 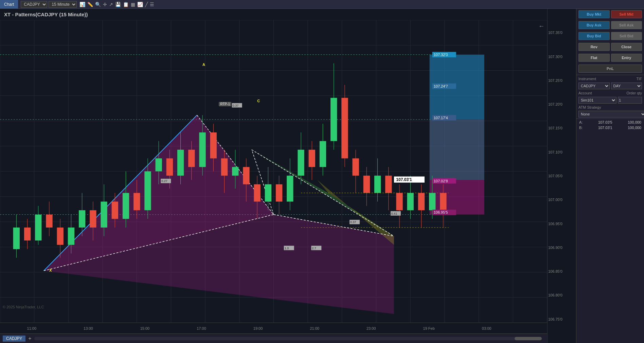 What do you see at coordinates (610, 25) in the screenshot?
I see `buy-sell-ask-row: Buy Ask Sell Ask` at bounding box center [610, 25].